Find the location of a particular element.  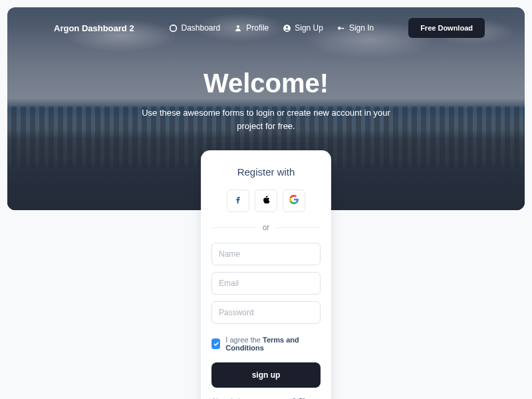

terms-checkbox-row: I agree the Terms and Conditions is located at coordinates (266, 344).